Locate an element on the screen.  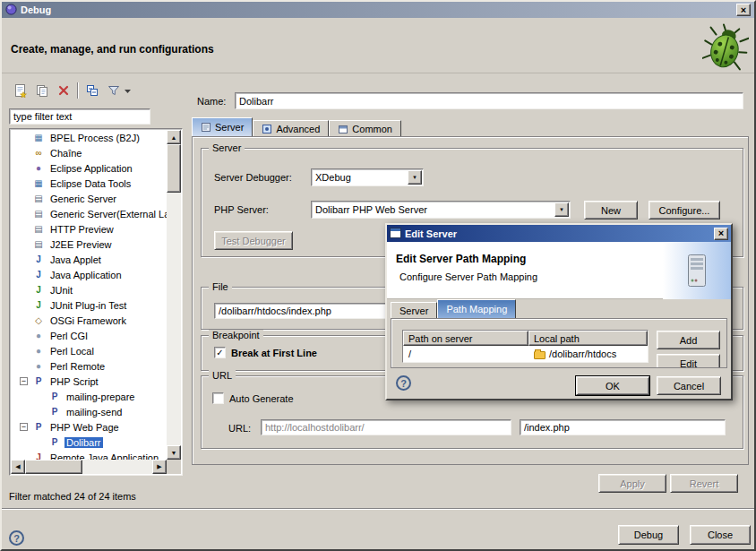
tree-item-j2ee-preview: ▤J2EE Preview is located at coordinates (89, 244).